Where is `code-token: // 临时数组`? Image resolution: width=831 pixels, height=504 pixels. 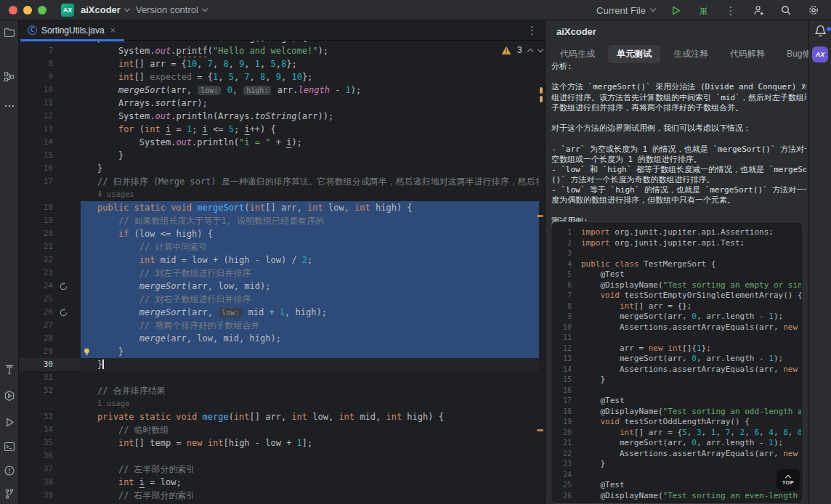
code-token: // 临时数组 is located at coordinates (144, 430).